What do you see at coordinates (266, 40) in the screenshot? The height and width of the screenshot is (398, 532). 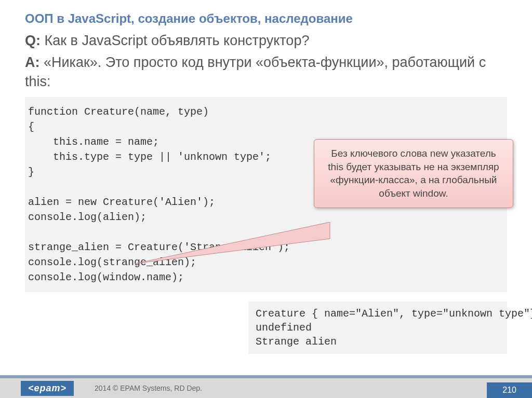 I see `question-line: Q: Как в JavaScript объявлять конструкто…` at bounding box center [266, 40].